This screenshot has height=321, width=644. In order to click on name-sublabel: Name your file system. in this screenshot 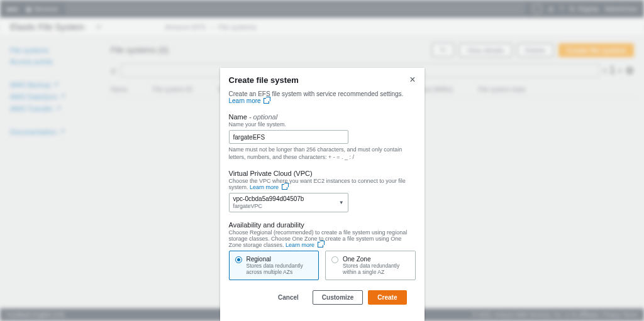, I will do `click(322, 124)`.